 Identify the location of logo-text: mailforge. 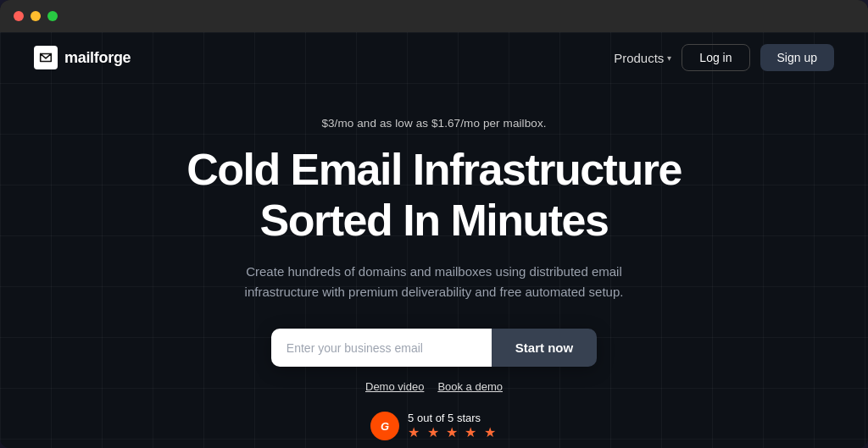
(97, 58).